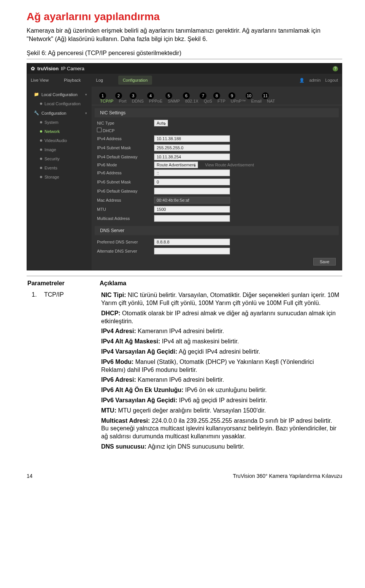 This screenshot has width=365, height=588. What do you see at coordinates (124, 251) in the screenshot?
I see `alt-dns-label: Alternate DNS Server` at bounding box center [124, 251].